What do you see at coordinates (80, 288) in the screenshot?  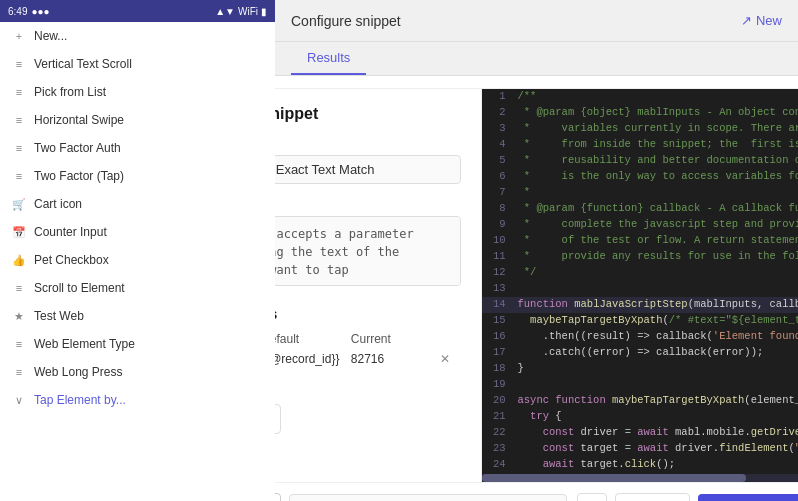 I see `sidebar-label: Scroll to Element` at bounding box center [80, 288].